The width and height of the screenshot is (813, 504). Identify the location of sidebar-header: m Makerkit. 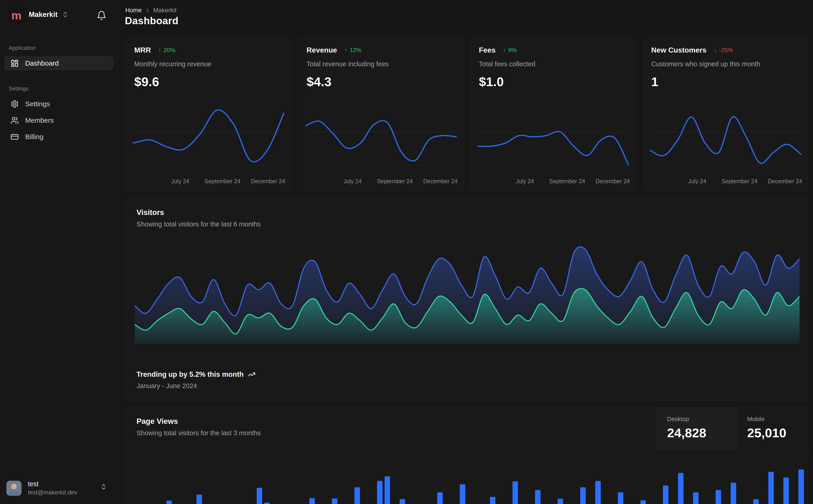
(59, 17).